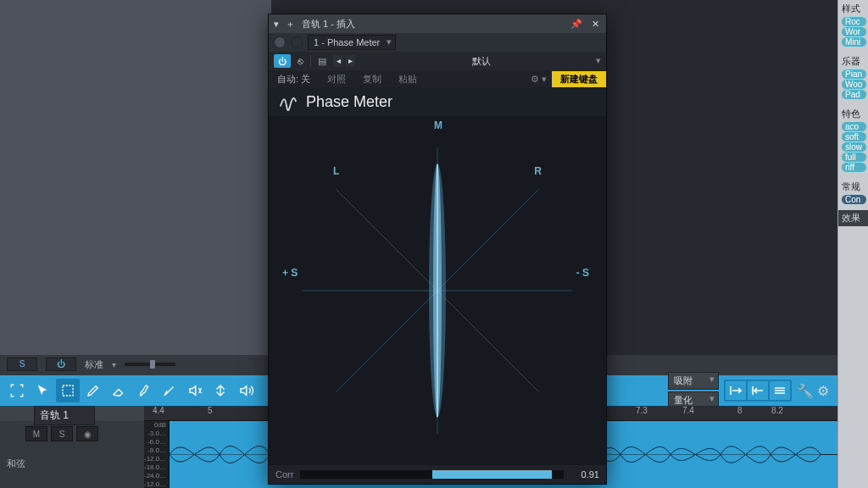  What do you see at coordinates (854, 22) in the screenshot?
I see `tag: Roc` at bounding box center [854, 22].